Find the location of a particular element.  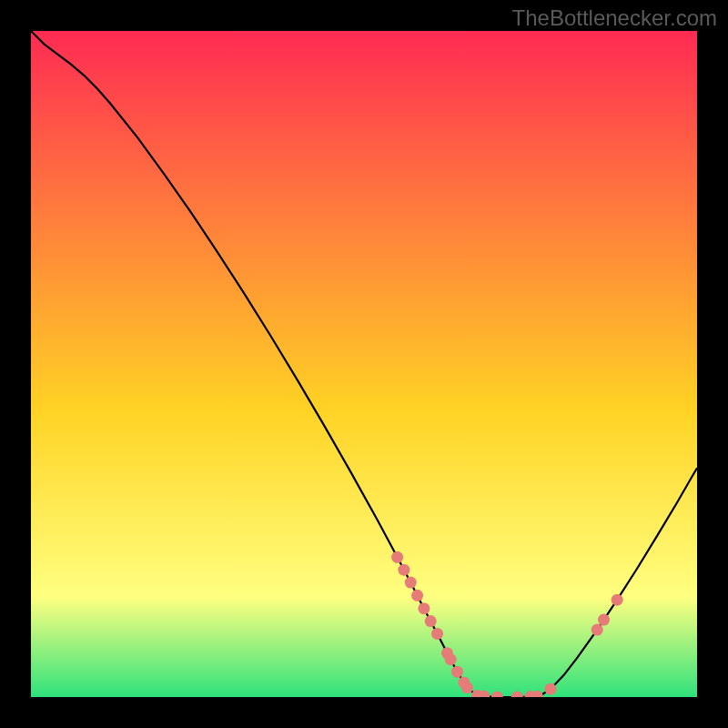

watermark-text: TheBottlenecker.com is located at coordinates (615, 18).